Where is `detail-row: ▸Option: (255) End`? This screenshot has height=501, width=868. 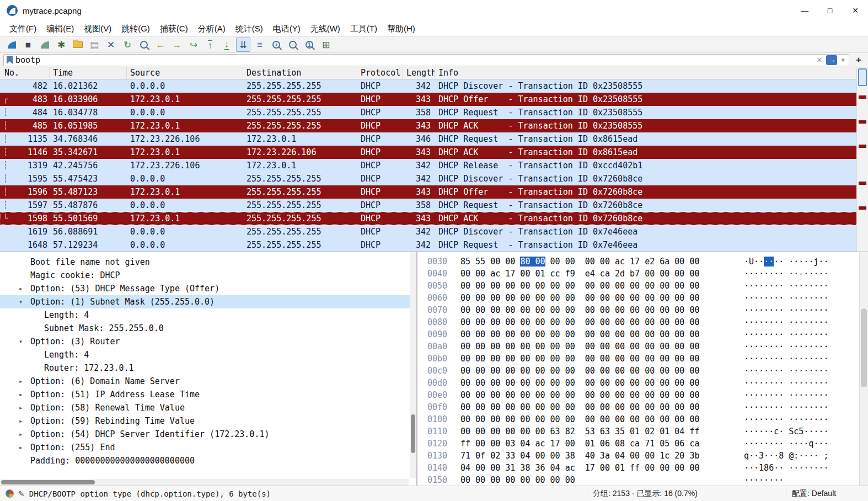
detail-row: ▸Option: (255) End is located at coordinates (208, 447).